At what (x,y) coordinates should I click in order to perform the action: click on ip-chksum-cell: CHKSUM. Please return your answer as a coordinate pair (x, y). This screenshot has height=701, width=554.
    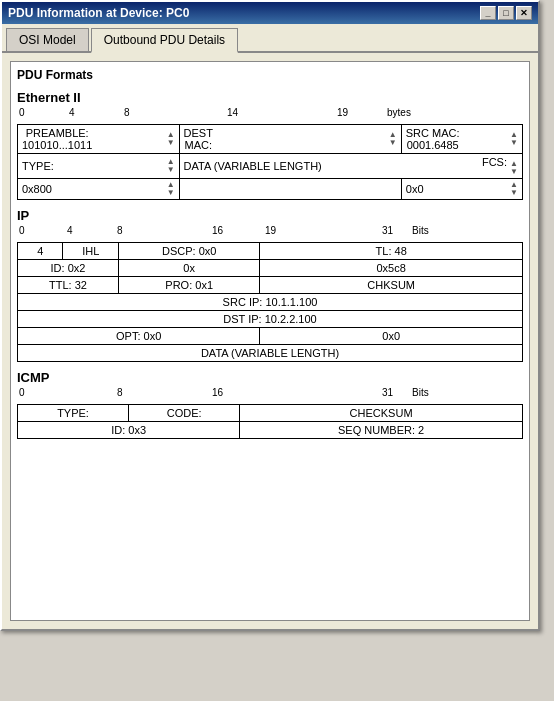
    Looking at the image, I should click on (392, 286).